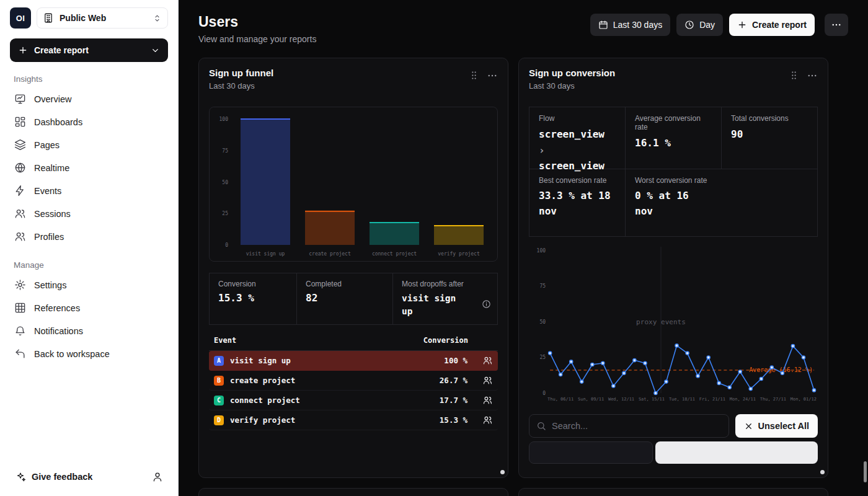  Describe the element at coordinates (353, 401) in the screenshot. I see `funnel-row-connect-project: C connect project 17.7 %` at that location.